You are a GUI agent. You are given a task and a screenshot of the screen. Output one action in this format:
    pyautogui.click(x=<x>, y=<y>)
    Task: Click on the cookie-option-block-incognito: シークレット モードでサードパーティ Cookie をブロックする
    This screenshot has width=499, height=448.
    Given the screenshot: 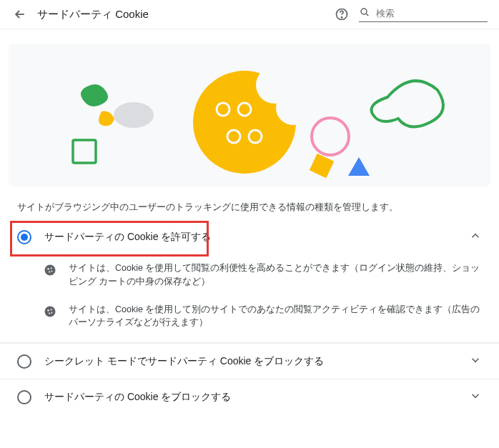 What is the action you would take?
    pyautogui.click(x=250, y=361)
    